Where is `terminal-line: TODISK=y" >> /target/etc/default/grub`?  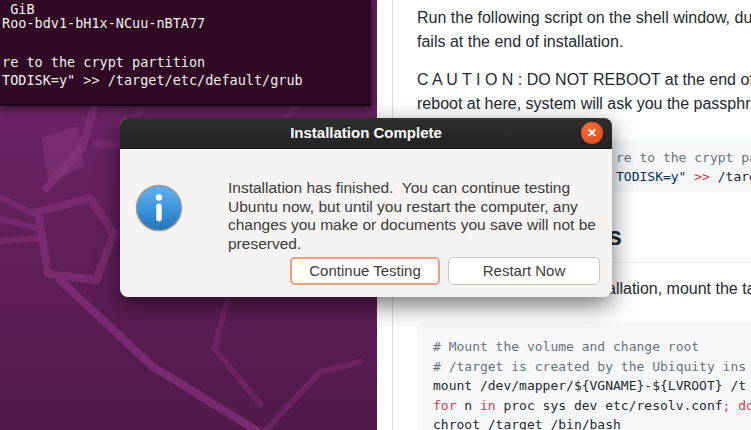
terminal-line: TODISK=y" >> /target/etc/default/grub is located at coordinates (152, 80).